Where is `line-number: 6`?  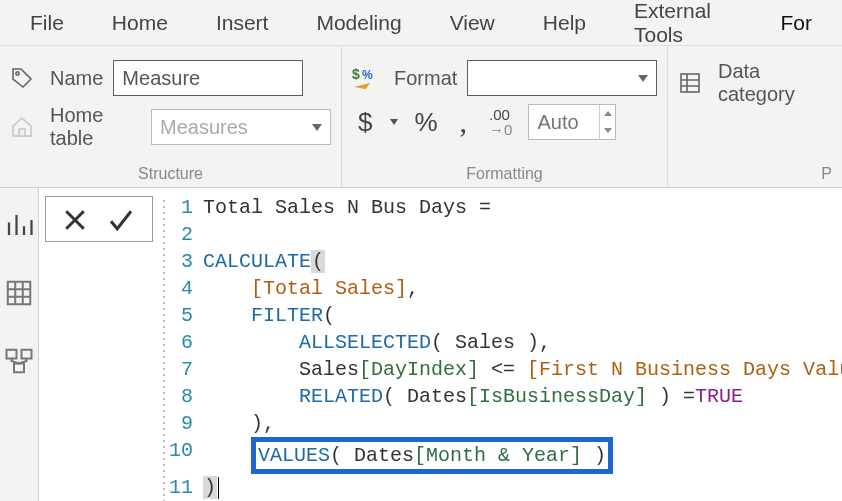
line-number: 6 is located at coordinates (186, 342).